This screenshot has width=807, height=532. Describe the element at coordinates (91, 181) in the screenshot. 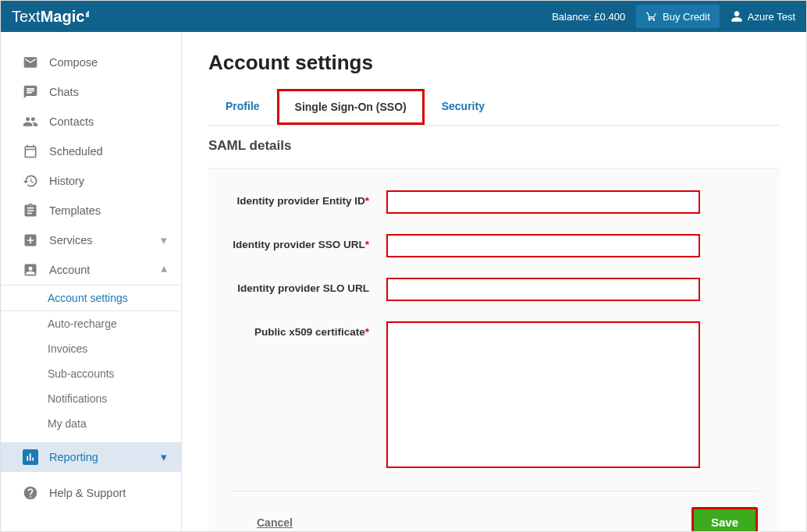

I see `sidebar-item-history: History` at that location.